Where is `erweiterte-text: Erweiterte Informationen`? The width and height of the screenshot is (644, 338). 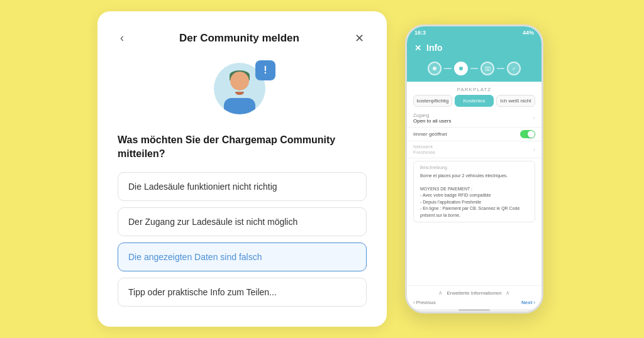 erweiterte-text: Erweiterte Informationen is located at coordinates (474, 293).